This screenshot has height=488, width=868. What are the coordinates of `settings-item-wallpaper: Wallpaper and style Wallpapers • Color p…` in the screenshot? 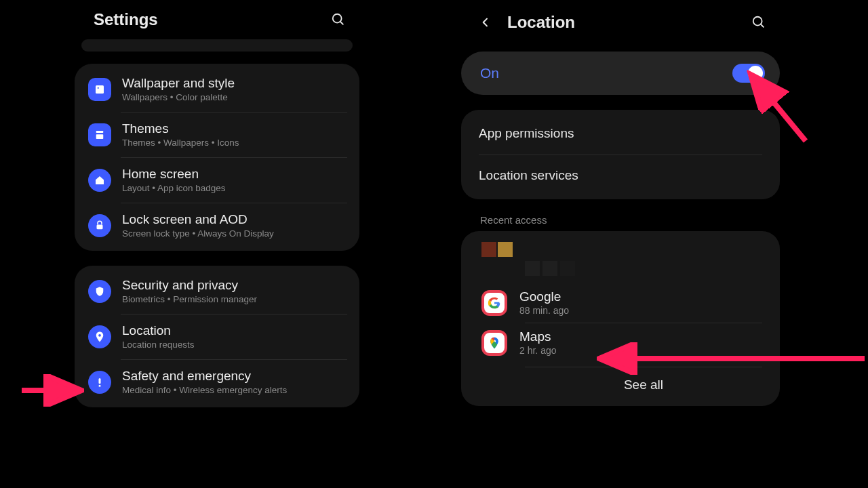 It's located at (217, 89).